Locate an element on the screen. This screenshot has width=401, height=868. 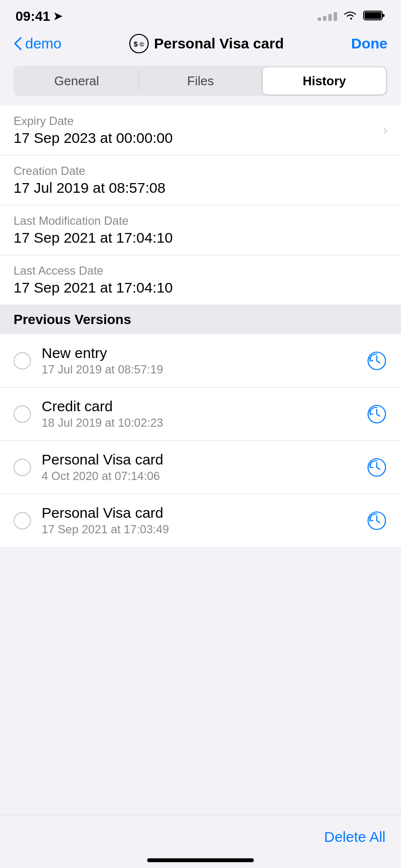
last-modification-date-row: Last Modification Date 17 Sep 2021 at 17… is located at coordinates (200, 231).